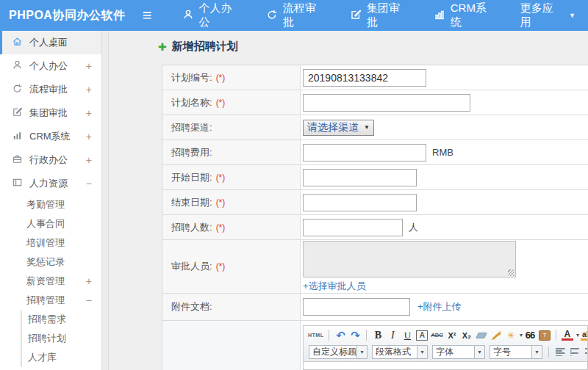 The image size is (588, 370). I want to click on paste-text-icon: T, so click(545, 335).